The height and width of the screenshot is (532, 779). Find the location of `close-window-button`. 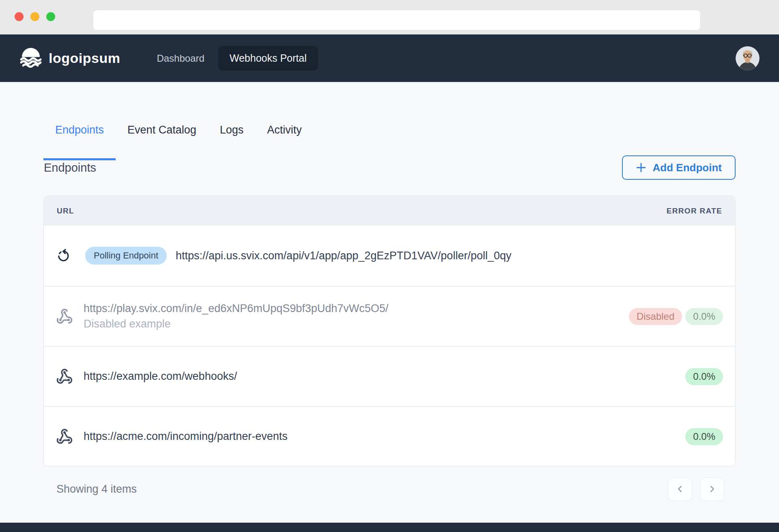

close-window-button is located at coordinates (19, 17).